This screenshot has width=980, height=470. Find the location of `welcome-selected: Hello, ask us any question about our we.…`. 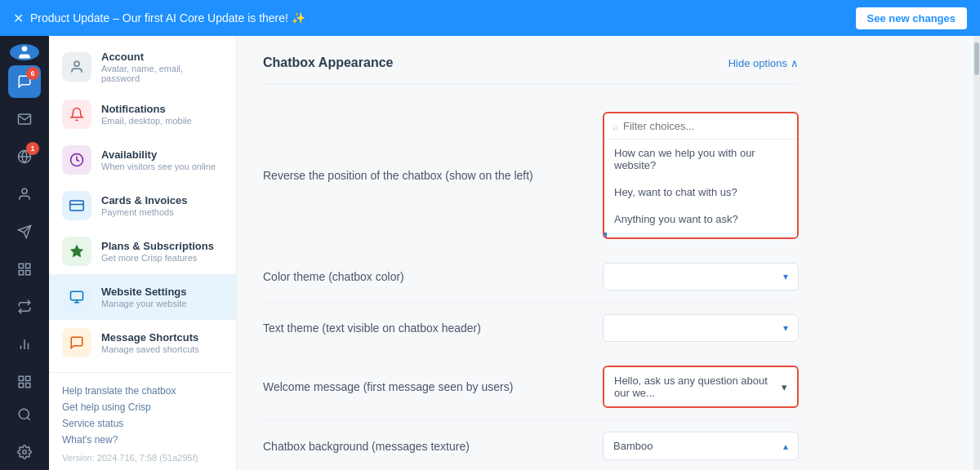

welcome-selected: Hello, ask us any question about our we.… is located at coordinates (701, 387).